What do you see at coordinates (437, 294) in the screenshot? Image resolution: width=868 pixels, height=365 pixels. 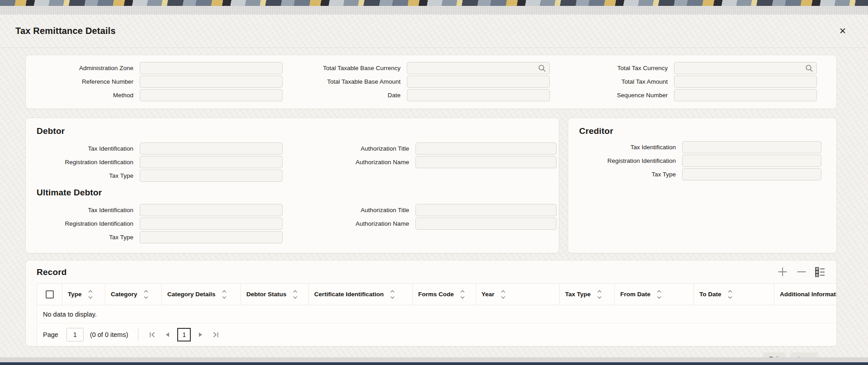 I see `record-table-header: Type Category Category Details Debt` at bounding box center [437, 294].